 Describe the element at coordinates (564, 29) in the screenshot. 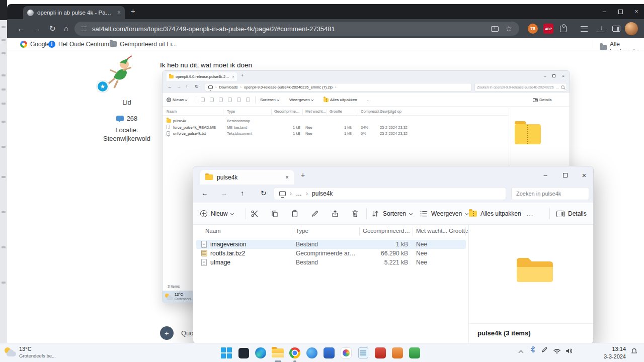

I see `extensions-puzzle-icon` at that location.